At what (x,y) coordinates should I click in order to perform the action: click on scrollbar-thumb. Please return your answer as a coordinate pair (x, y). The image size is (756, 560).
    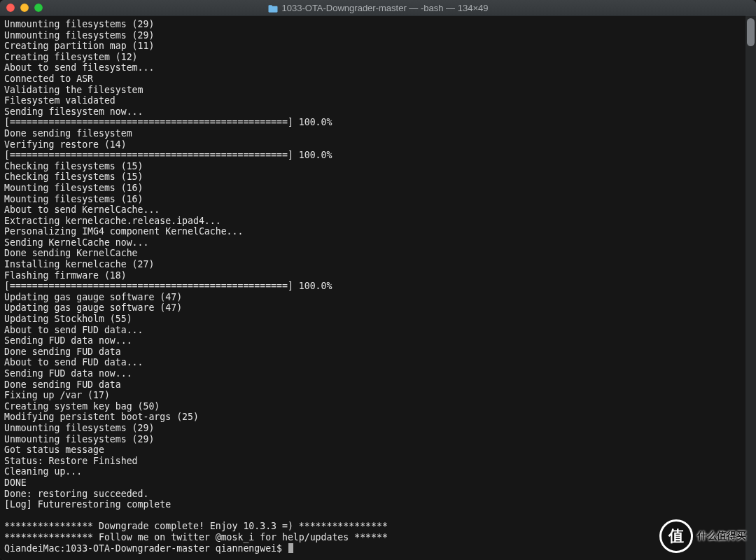
    Looking at the image, I should click on (750, 32).